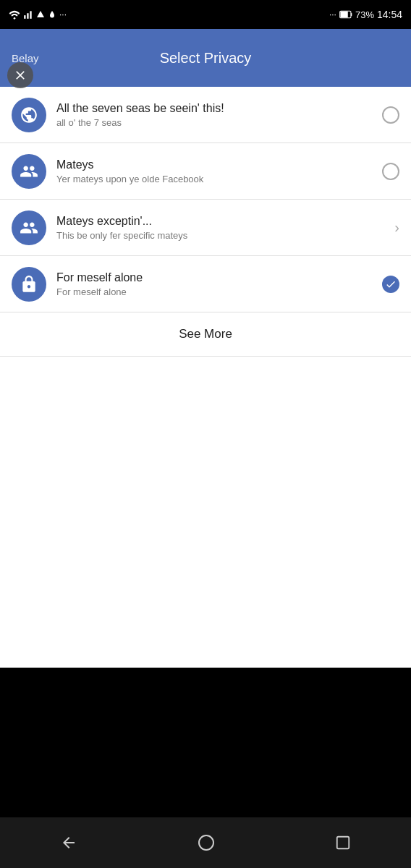 The height and width of the screenshot is (868, 411). What do you see at coordinates (397, 227) in the screenshot?
I see `friends-except-option-control: ›` at bounding box center [397, 227].